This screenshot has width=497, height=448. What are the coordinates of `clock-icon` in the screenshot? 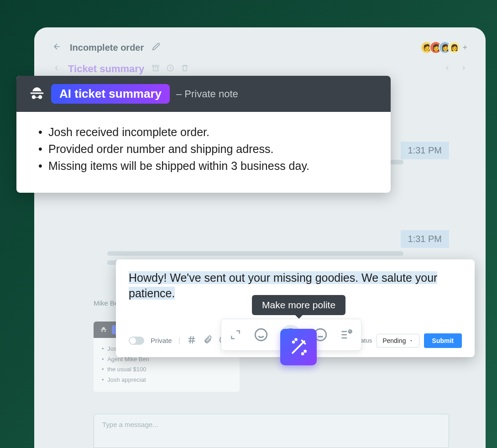 It's located at (170, 69).